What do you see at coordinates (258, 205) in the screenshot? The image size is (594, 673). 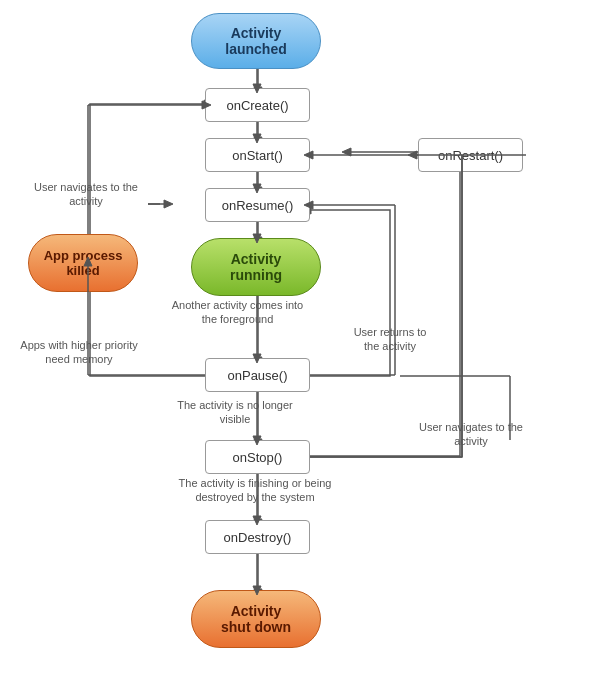 I see `on-resume-node: onResume()` at bounding box center [258, 205].